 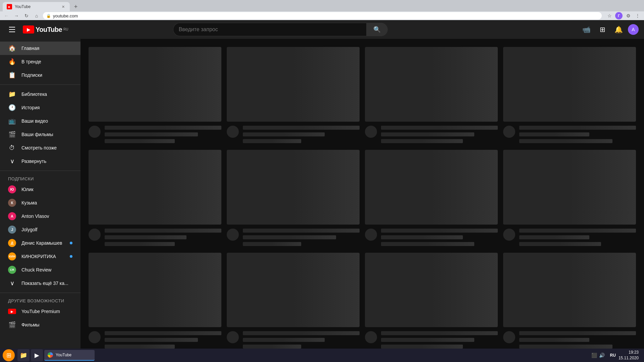 What do you see at coordinates (602, 355) in the screenshot?
I see `volume-icon: 🔊` at bounding box center [602, 355].